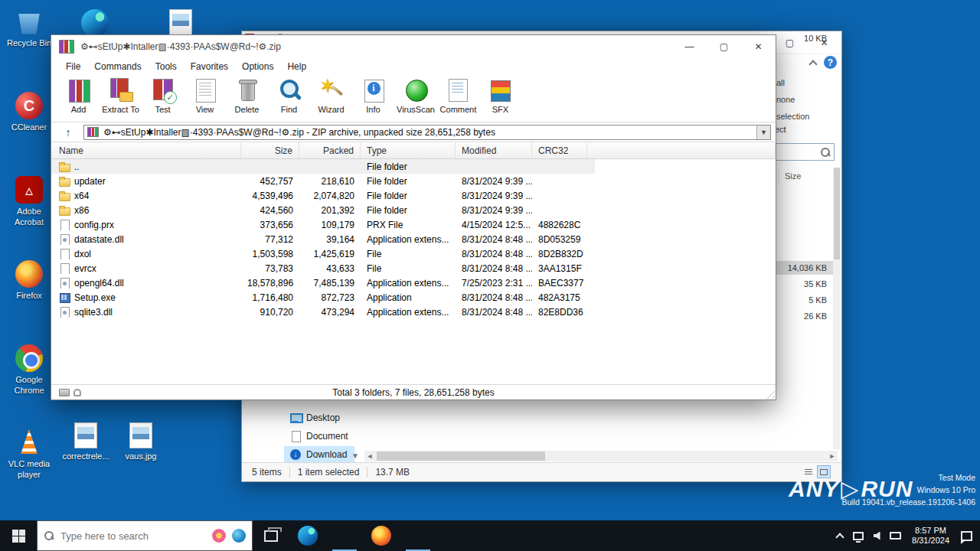 Image resolution: width=980 pixels, height=551 pixels. Describe the element at coordinates (118, 67) in the screenshot. I see `menu-item: Commands` at that location.